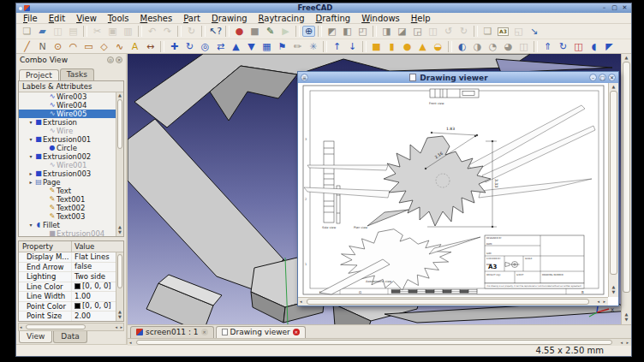  I want to click on tab-screen011: screen011 : 1 ✕, so click(172, 332).